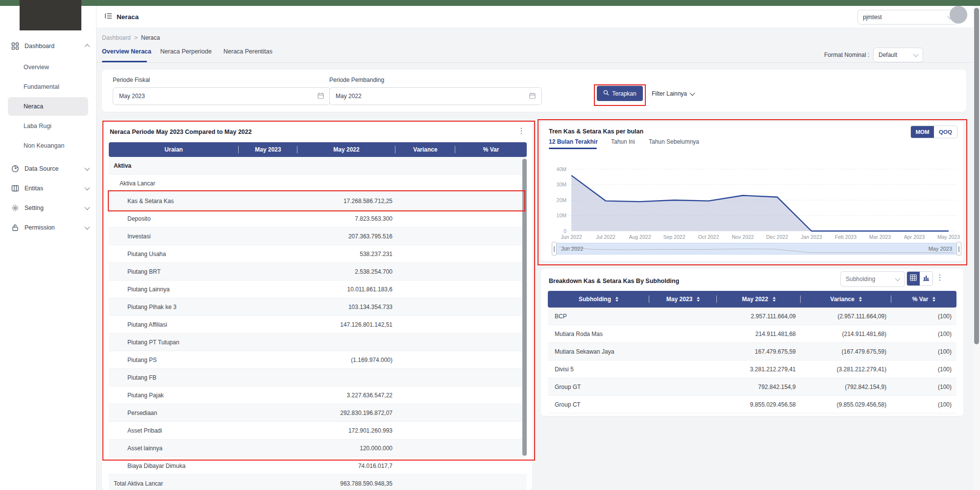 This screenshot has height=490, width=980. What do you see at coordinates (759, 299) in the screenshot?
I see `column-header-may-2022: May 2022` at bounding box center [759, 299].